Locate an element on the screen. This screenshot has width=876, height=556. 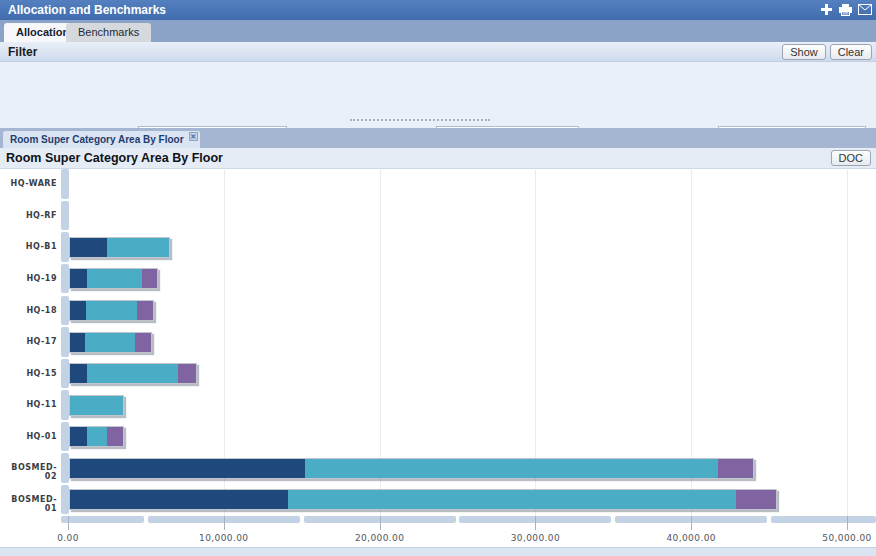
chart-tab: Room Super Category Area By Floor ✕ is located at coordinates (102, 140).